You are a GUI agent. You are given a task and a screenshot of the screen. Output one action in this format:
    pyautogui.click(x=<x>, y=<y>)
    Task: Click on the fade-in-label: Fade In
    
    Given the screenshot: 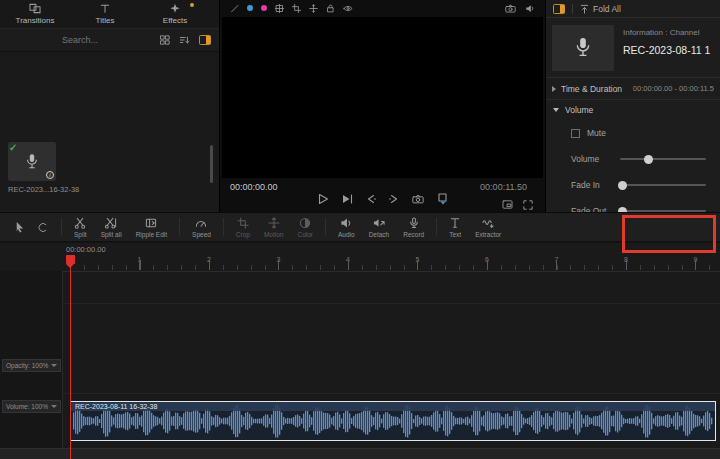 What is the action you would take?
    pyautogui.click(x=592, y=185)
    